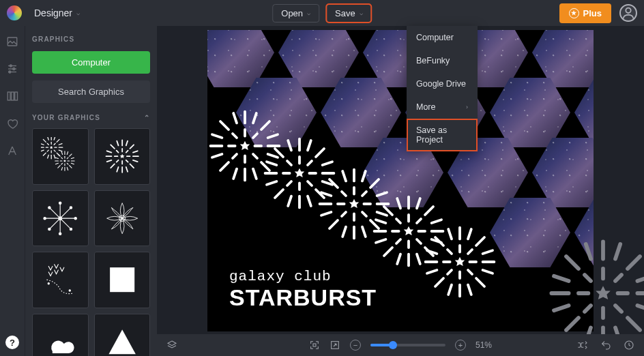 The width and height of the screenshot is (644, 356). Describe the element at coordinates (147, 117) in the screenshot. I see `chevron-up-icon: ⌃` at that location.